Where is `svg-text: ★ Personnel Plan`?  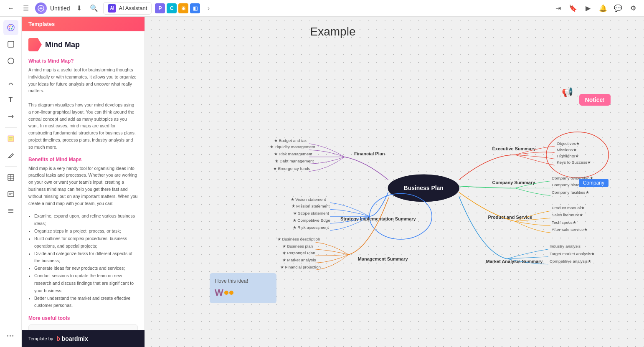
svg-text: ★ Personnel Plan is located at coordinates (299, 253).